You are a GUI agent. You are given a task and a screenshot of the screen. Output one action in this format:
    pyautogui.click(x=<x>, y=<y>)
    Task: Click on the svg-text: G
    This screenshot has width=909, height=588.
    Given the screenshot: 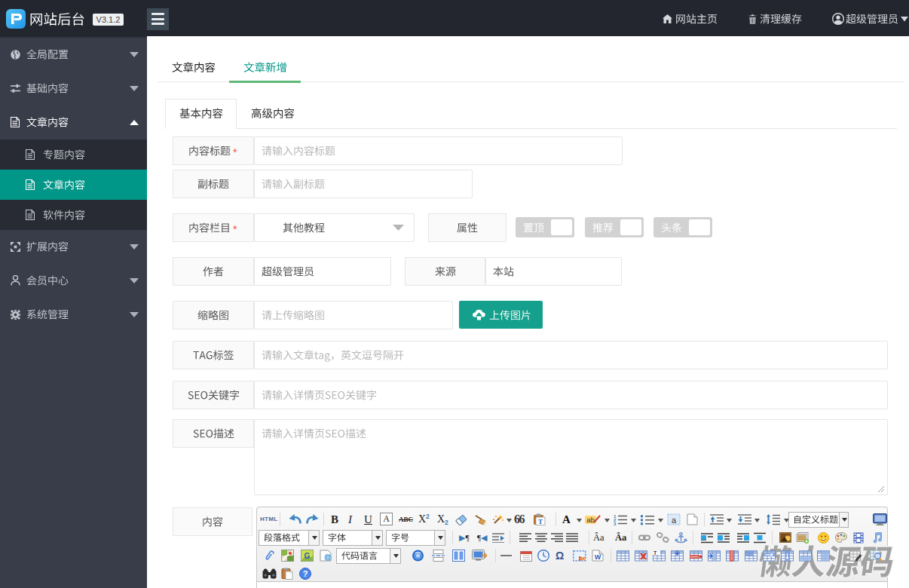 What is the action you would take?
    pyautogui.click(x=308, y=556)
    